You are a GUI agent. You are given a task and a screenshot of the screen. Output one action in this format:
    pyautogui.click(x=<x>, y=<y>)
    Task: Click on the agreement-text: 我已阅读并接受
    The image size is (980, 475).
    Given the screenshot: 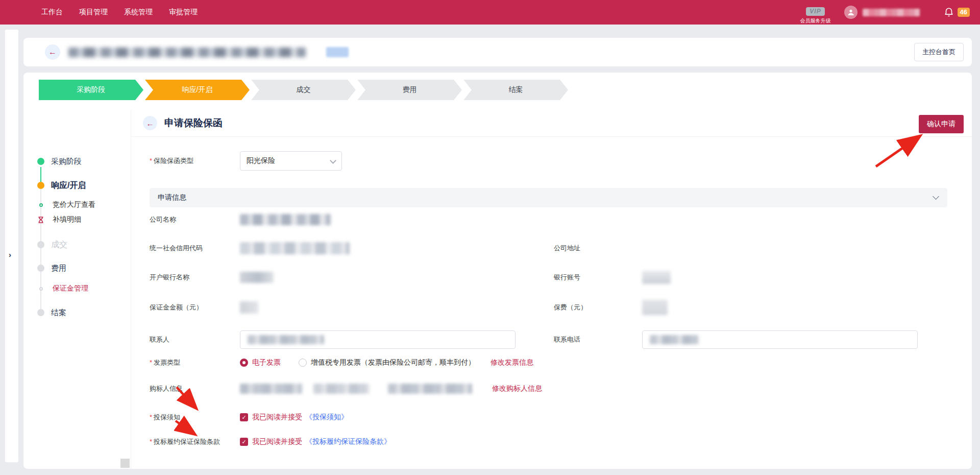 What is the action you would take?
    pyautogui.click(x=277, y=417)
    